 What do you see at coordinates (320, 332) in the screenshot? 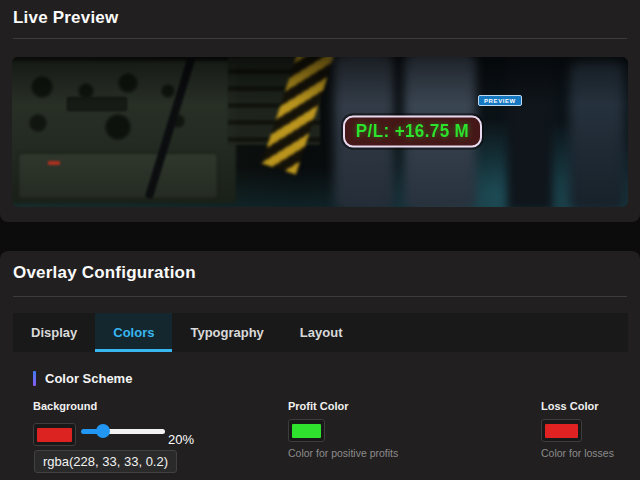
I see `config-tabbar: Display Colors Typography Layout` at bounding box center [320, 332].